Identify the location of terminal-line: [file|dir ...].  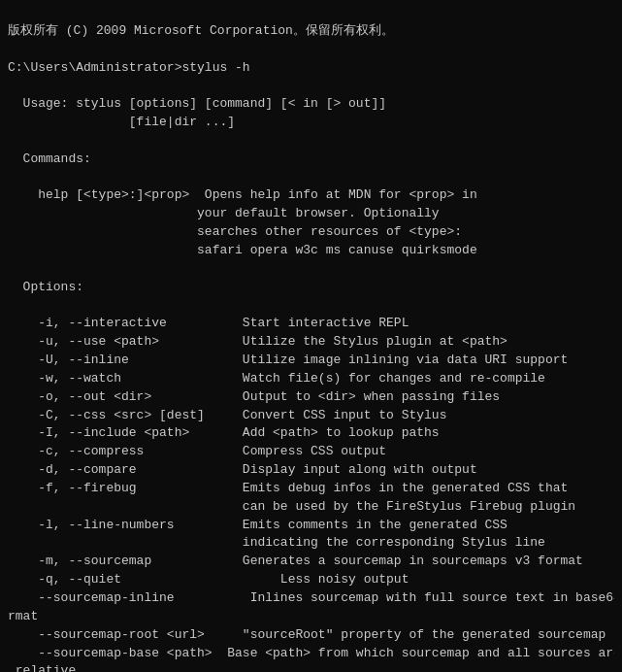
(311, 122).